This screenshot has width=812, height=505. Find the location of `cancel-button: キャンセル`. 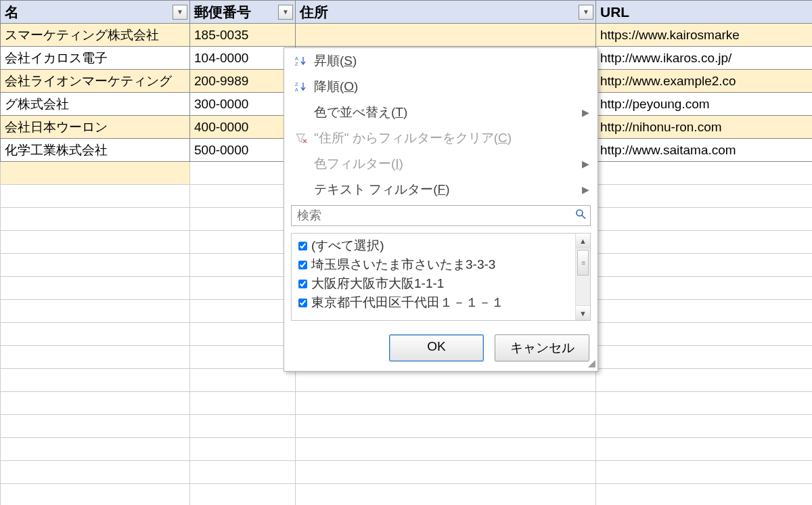

cancel-button: キャンセル is located at coordinates (542, 348).